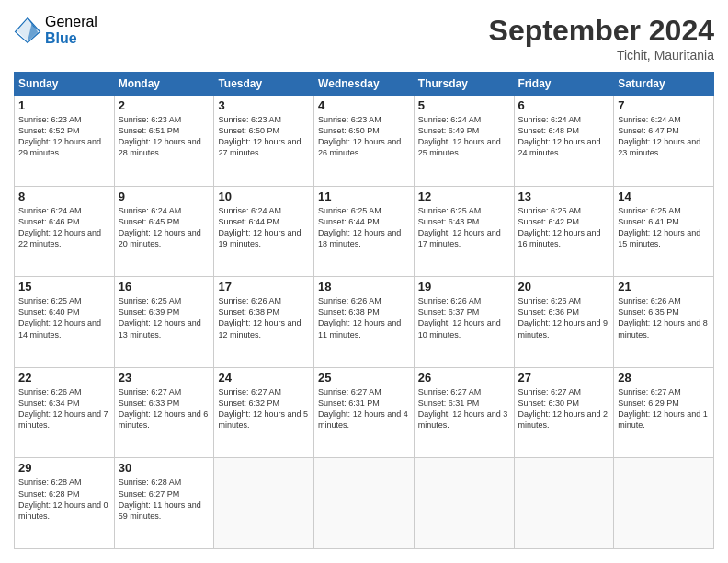  What do you see at coordinates (463, 232) in the screenshot?
I see `calendar-cell: 12Sunrise: 6:25 AMSunset: 6:43 PMDayligh…` at bounding box center [463, 232].